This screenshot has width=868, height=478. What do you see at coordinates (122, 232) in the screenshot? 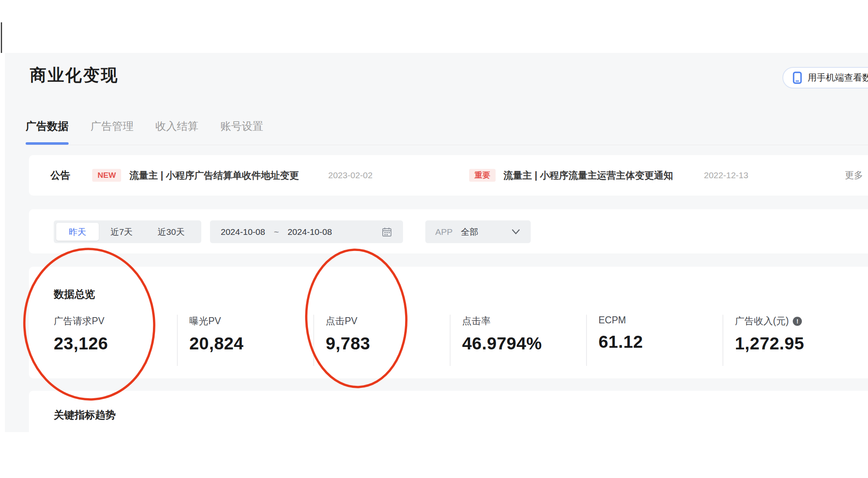
I see `quick-range-7days: 近7天` at bounding box center [122, 232].